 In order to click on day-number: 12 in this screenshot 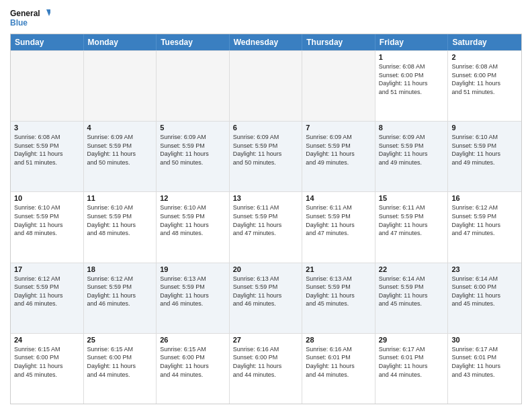, I will do `click(193, 198)`.